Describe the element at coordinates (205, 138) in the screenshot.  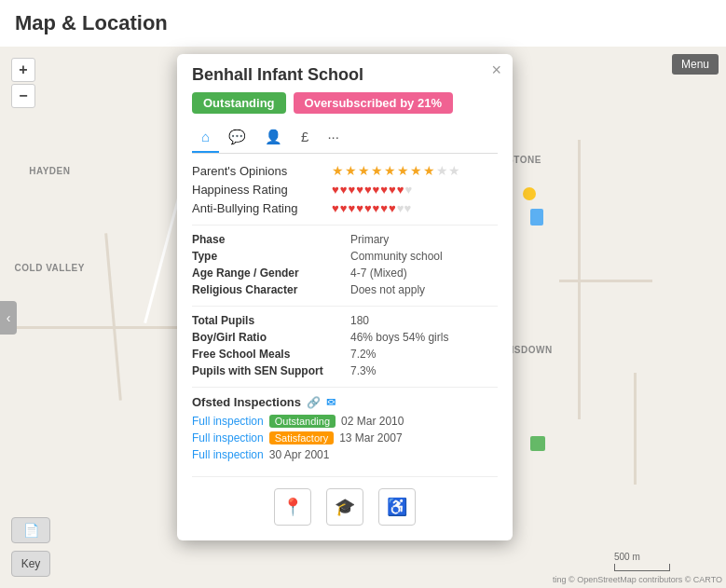
I see `tab-home: ⌂` at that location.